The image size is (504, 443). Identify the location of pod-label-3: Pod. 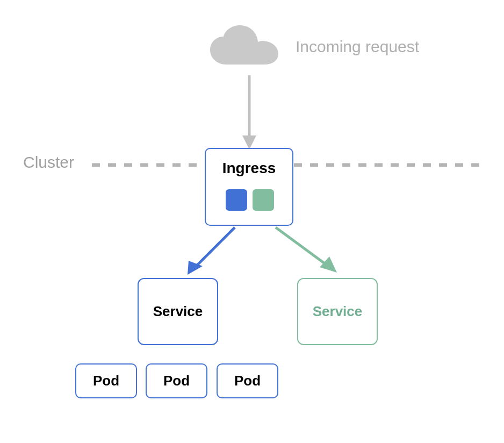
(247, 381).